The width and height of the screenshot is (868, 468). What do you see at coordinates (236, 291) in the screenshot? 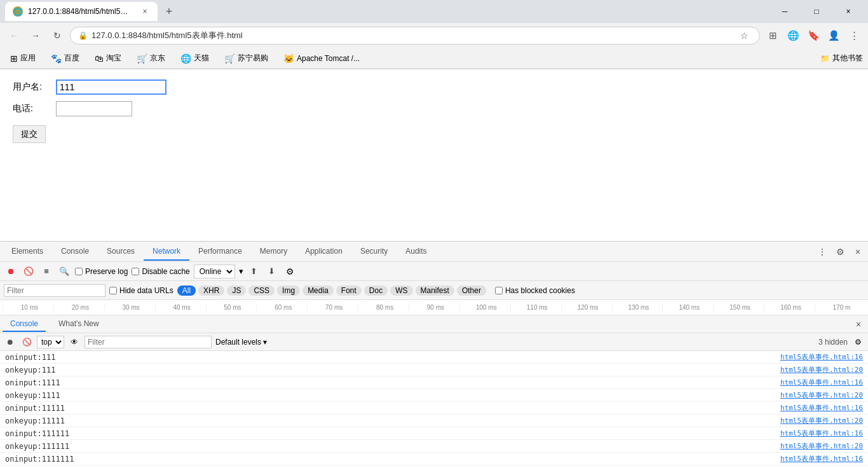
I see `filter-tag-js: JS` at bounding box center [236, 291].